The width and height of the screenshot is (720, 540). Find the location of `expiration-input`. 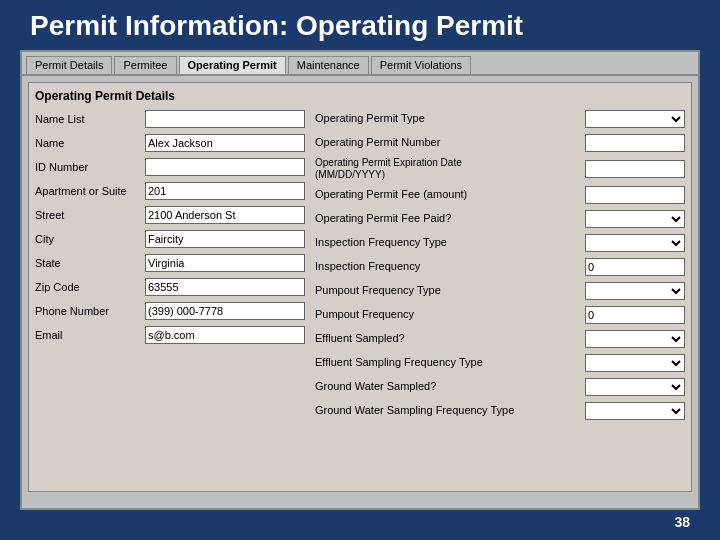

expiration-input is located at coordinates (635, 169).